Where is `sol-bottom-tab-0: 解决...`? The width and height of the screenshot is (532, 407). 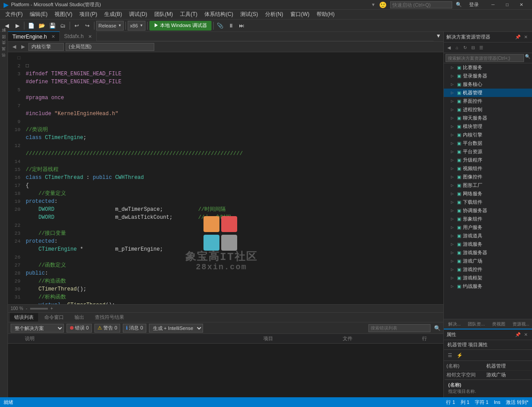
sol-bottom-tab-0: 解决... is located at coordinates (454, 324).